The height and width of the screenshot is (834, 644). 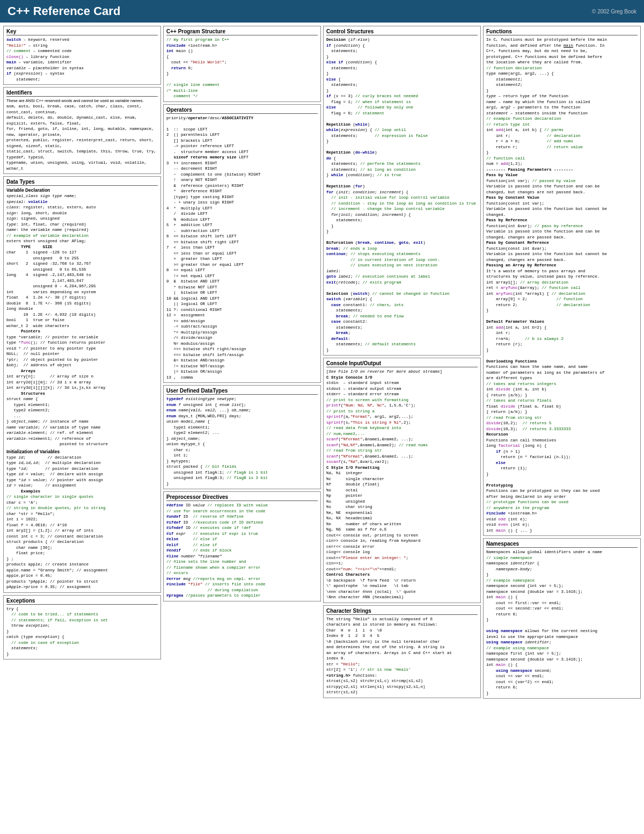 I want to click on page-title: C++ Reference Card, so click(x=64, y=11).